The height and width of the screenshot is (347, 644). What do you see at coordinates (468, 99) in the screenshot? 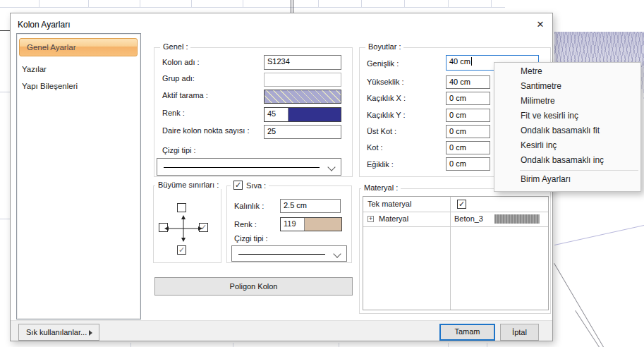
I see `kaciklik-x-input: 0 cm` at bounding box center [468, 99].